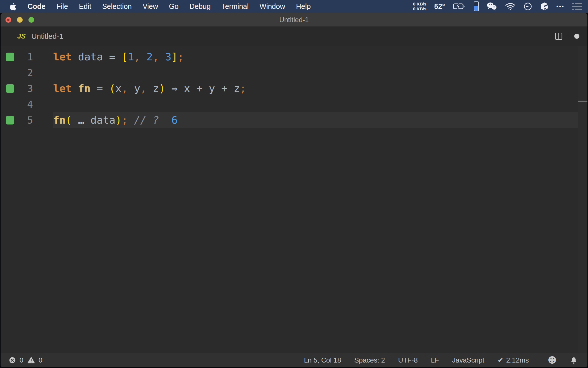 The image size is (588, 368). Describe the element at coordinates (40, 360) in the screenshot. I see `warnings-count: 0` at that location.